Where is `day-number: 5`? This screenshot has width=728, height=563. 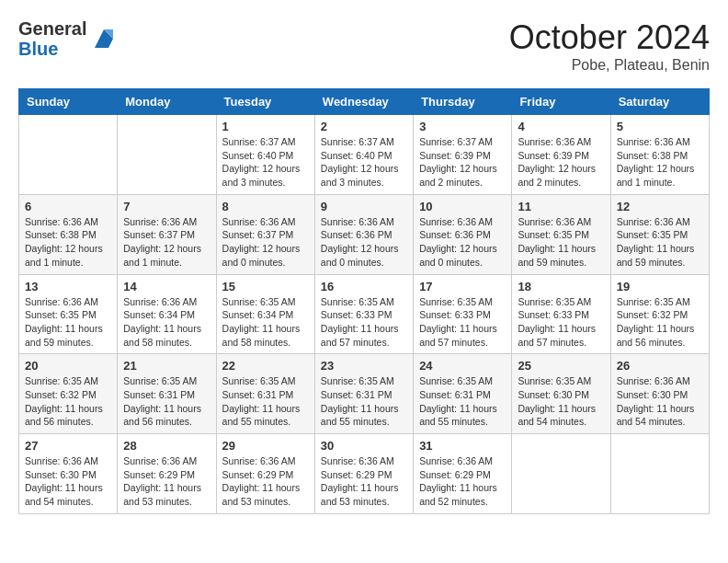 day-number: 5 is located at coordinates (660, 127).